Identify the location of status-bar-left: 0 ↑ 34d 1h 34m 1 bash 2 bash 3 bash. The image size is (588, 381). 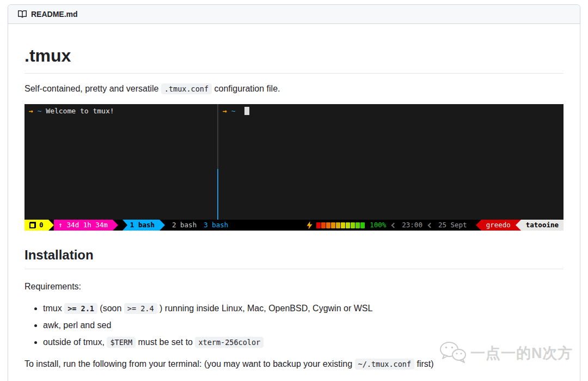
(126, 225).